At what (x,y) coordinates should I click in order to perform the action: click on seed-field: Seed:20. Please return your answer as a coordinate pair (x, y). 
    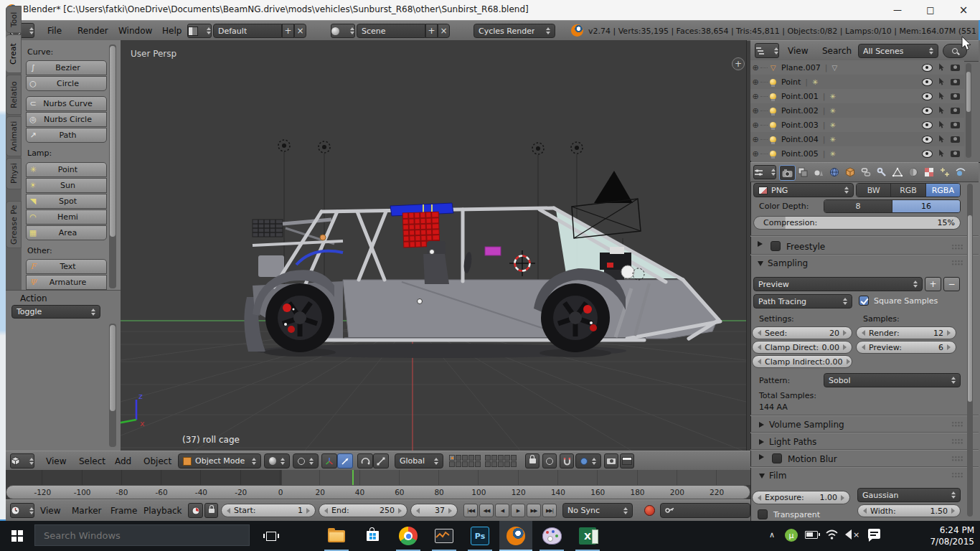
    Looking at the image, I should click on (802, 333).